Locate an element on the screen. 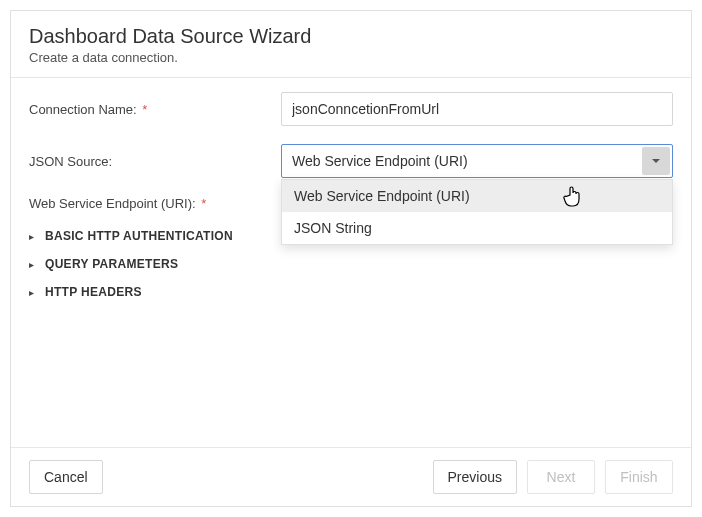 This screenshot has width=702, height=517. expander-label: BASIC HTTP AUTHENTICATION is located at coordinates (139, 236).